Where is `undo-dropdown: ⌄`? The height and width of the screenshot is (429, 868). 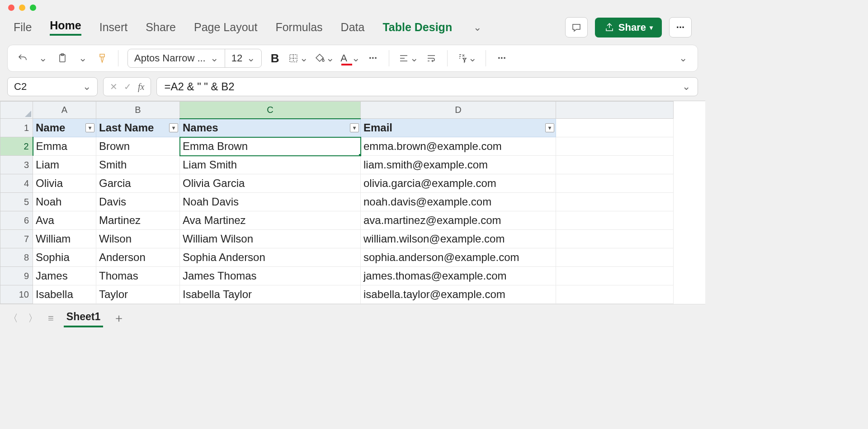
undo-dropdown: ⌄ is located at coordinates (42, 58).